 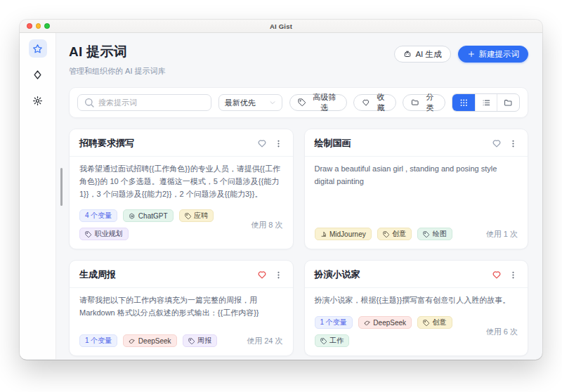 I want to click on tag-pill: 应聘, so click(x=197, y=216).